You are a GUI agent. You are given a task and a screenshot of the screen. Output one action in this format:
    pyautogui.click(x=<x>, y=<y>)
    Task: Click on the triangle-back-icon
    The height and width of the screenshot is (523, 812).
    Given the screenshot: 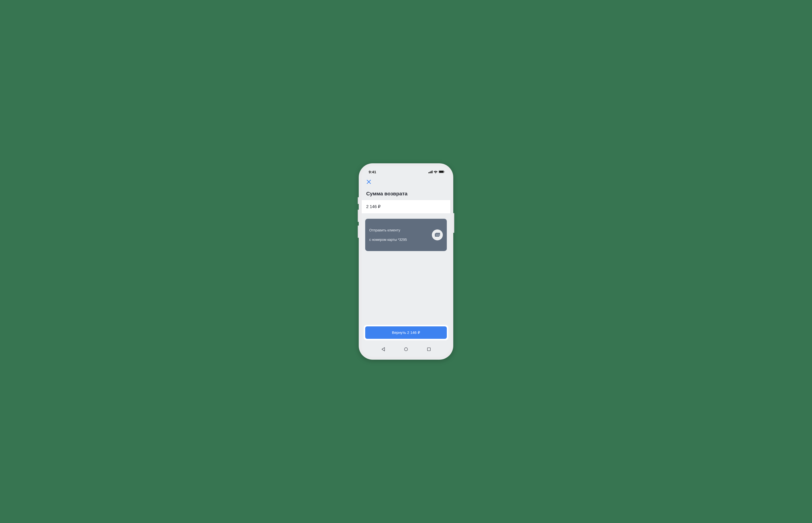 What is the action you would take?
    pyautogui.click(x=383, y=349)
    